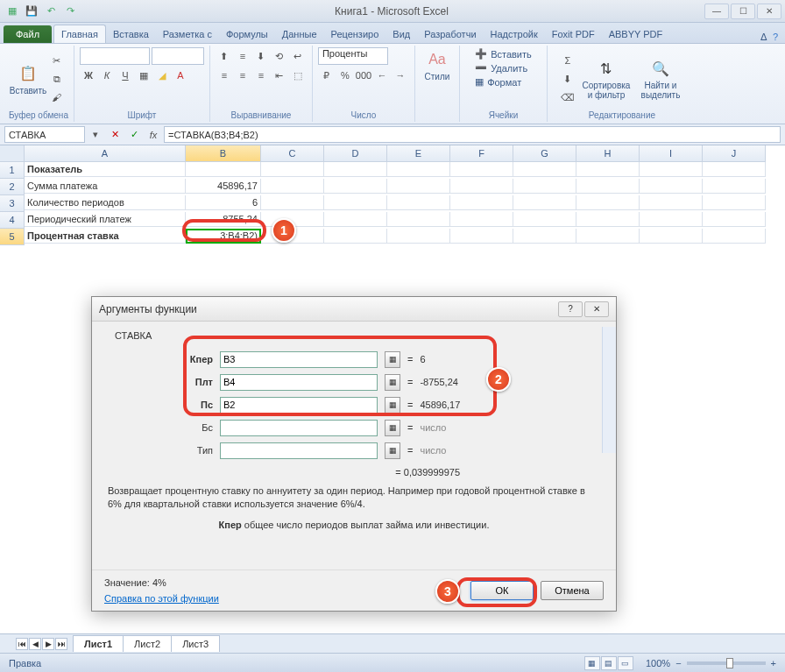 Image resolution: width=785 pixels, height=672 pixels. Describe the element at coordinates (568, 79) in the screenshot. I see `fill-down-icon: ⬇` at that location.